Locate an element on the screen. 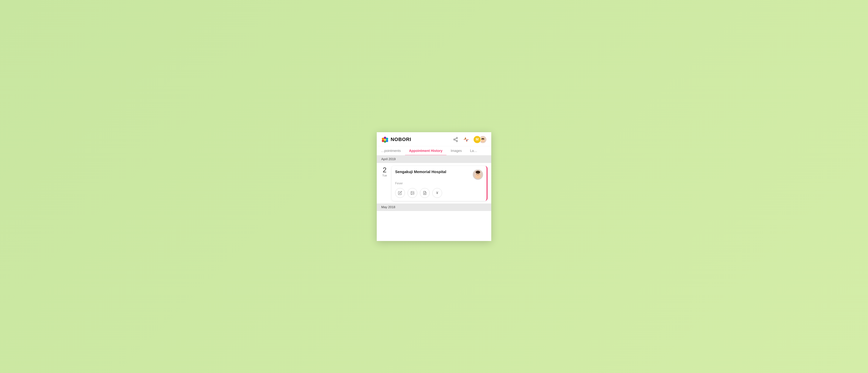  condition-text: Fever is located at coordinates (439, 183).